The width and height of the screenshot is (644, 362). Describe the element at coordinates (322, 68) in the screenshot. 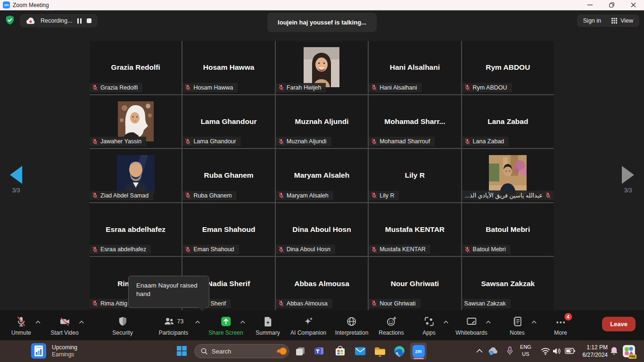

I see `participant-tile: Farah Hwijeh` at that location.